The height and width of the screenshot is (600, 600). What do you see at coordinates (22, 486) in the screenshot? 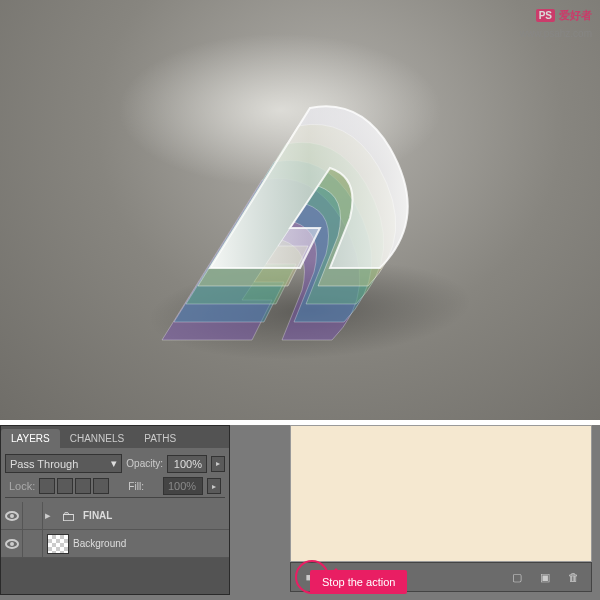
I see `lock-label: Lock:` at bounding box center [22, 486].